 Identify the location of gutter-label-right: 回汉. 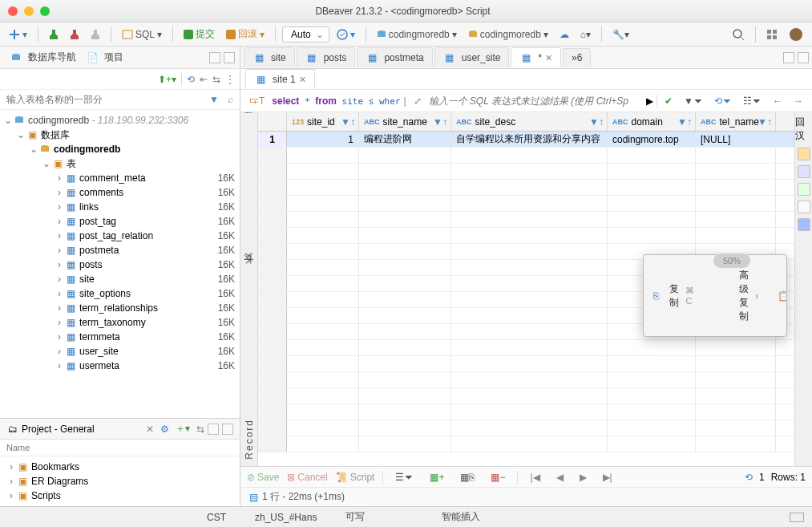
(803, 129).